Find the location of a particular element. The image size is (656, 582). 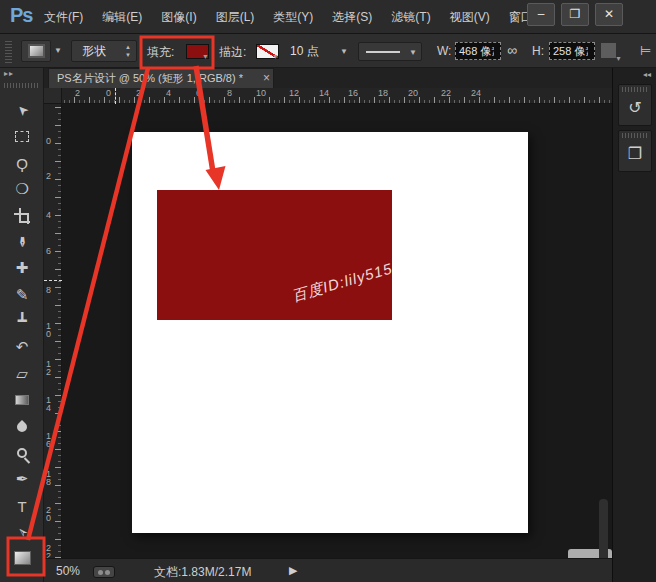

status-expand-icon: ▶ is located at coordinates (293, 570).